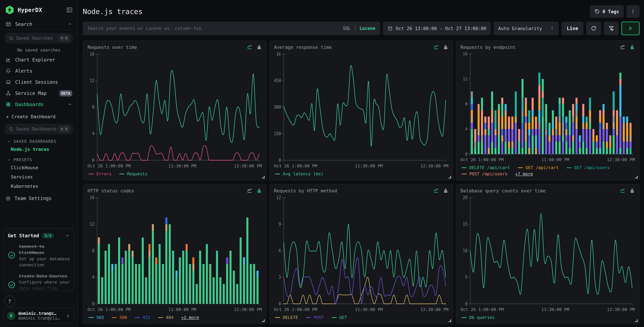 This screenshot has width=644, height=327. What do you see at coordinates (437, 28) in the screenshot?
I see `date-range-picker: Oct 26 13:00:00 - Oct 27 13:00:00` at bounding box center [437, 28].